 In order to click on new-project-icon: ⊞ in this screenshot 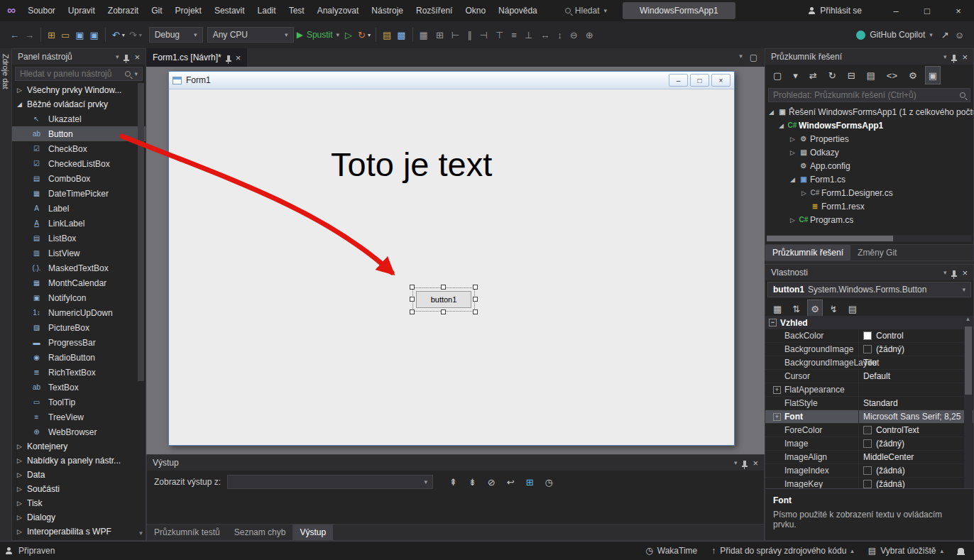, I will do `click(51, 35)`.